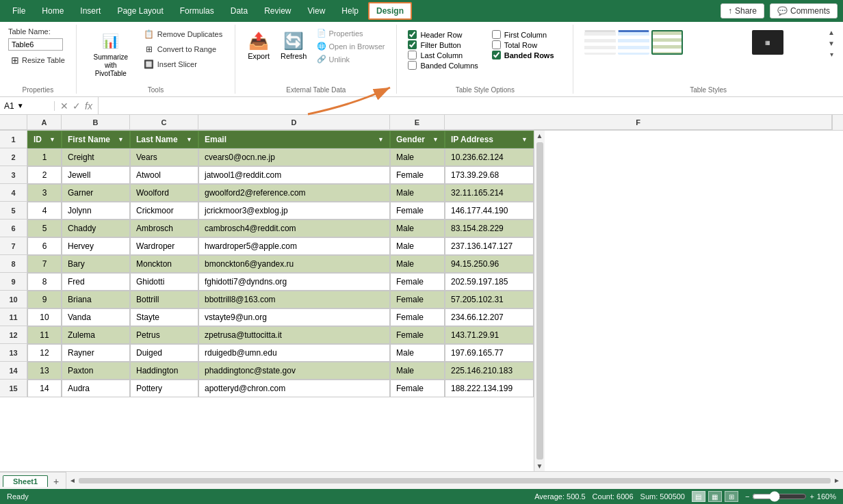 Image resolution: width=843 pixels, height=504 pixels. I want to click on table-cell: Creight, so click(96, 157).